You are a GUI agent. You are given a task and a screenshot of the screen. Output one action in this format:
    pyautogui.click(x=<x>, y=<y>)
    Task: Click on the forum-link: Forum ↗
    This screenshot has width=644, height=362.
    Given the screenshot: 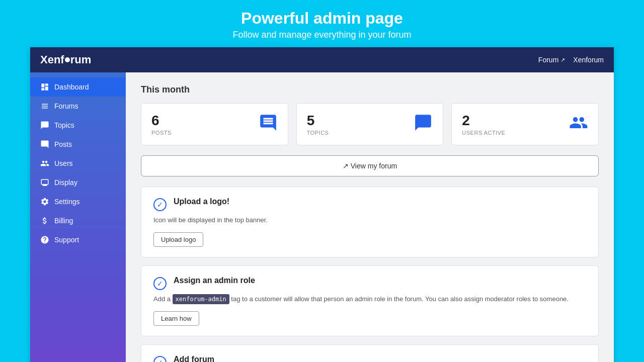 What is the action you would take?
    pyautogui.click(x=551, y=60)
    